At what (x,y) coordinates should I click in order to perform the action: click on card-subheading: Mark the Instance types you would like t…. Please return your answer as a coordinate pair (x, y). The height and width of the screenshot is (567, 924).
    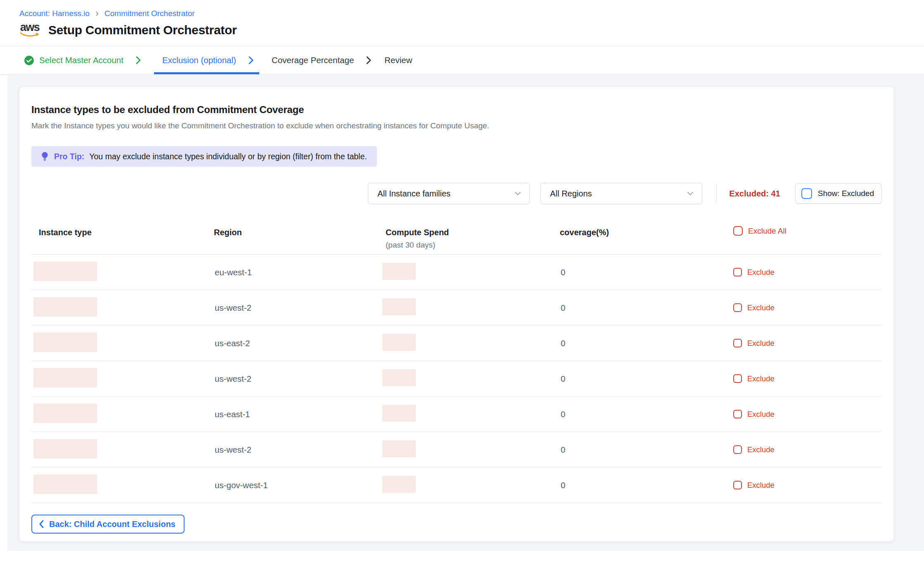
    Looking at the image, I should click on (457, 126).